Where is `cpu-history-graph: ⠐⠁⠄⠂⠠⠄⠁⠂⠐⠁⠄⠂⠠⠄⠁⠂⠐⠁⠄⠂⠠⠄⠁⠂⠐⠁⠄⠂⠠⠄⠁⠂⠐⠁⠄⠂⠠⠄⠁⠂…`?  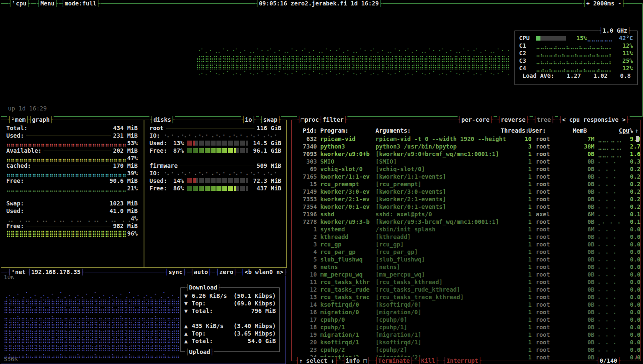
cpu-history-graph: ⠐⠁⠄⠂⠠⠄⠁⠂⠐⠁⠄⠂⠠⠄⠁⠂⠐⠁⠄⠂⠠⠄⠁⠂⠐⠁⠄⠂⠠⠄⠁⠂⠐⠁⠄⠂⠠⠄⠁⠂… is located at coordinates (353, 62).